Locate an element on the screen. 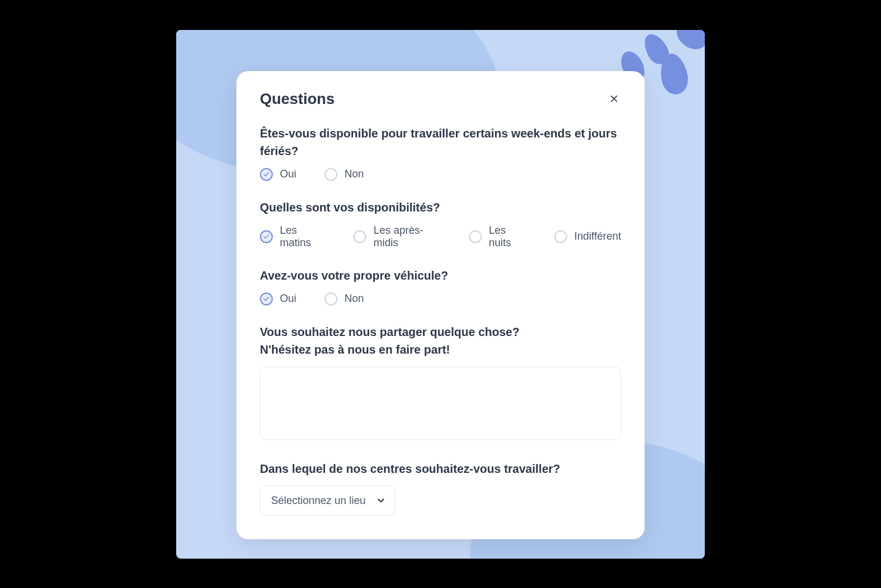  question-share: Vous souhaitez nous partager quelque cho… is located at coordinates (441, 383).